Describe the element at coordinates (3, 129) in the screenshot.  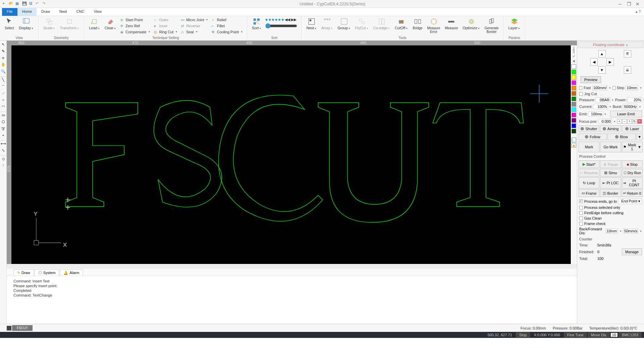
I see `text-tool: 字` at that location.